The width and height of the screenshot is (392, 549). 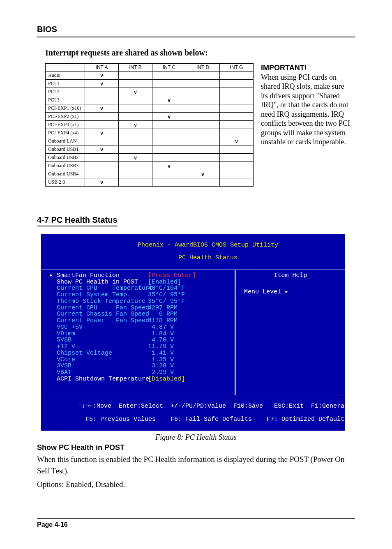 I want to click on irq-col-header: INT G, so click(x=237, y=67).